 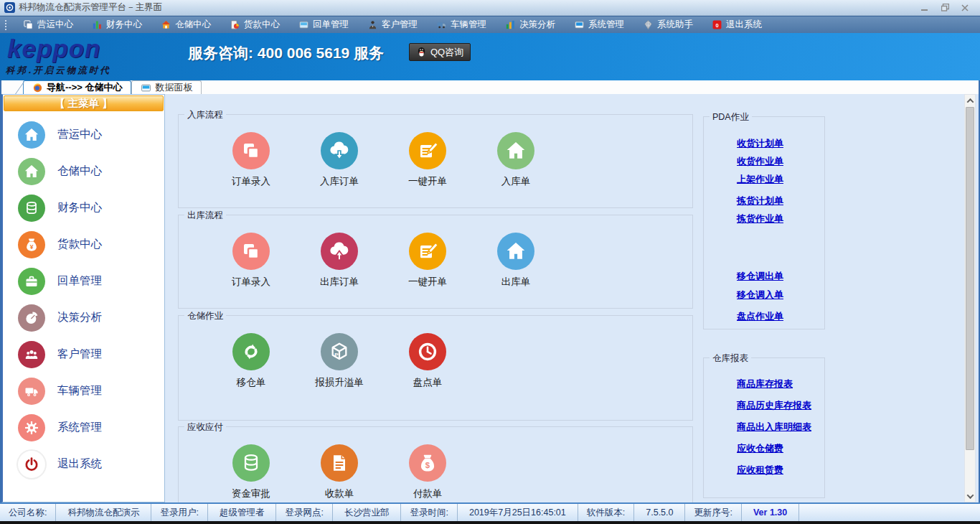 What do you see at coordinates (765, 384) in the screenshot?
I see `report-link-1: 商品库存报表` at bounding box center [765, 384].